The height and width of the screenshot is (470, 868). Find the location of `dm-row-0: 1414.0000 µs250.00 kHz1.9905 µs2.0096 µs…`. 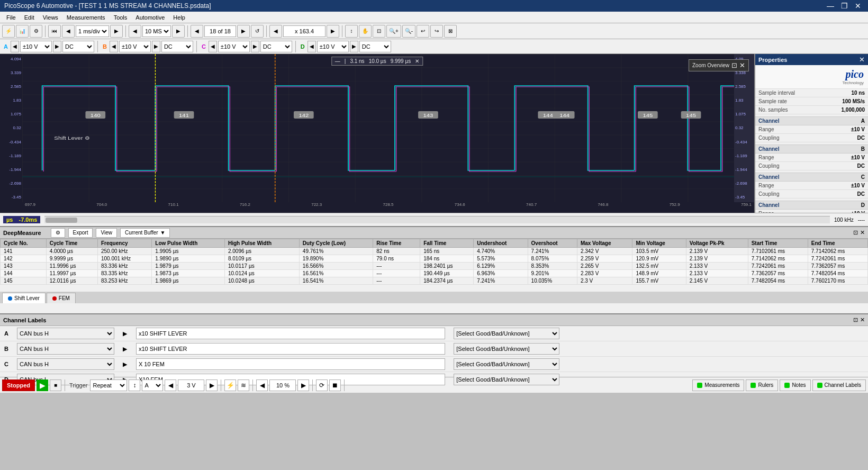

dm-row-0: 1414.0000 µs250.00 kHz1.9905 µs2.0096 µs… is located at coordinates (434, 251).